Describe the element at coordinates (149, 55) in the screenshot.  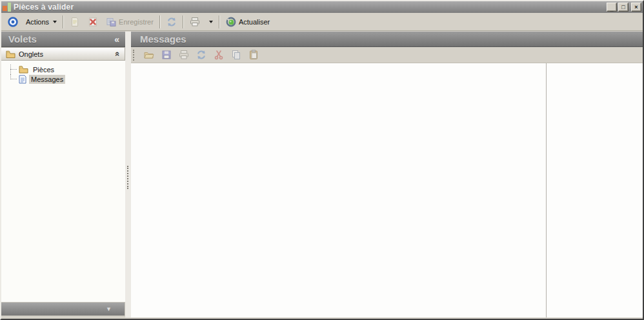
I see `open-folder-icon` at that location.